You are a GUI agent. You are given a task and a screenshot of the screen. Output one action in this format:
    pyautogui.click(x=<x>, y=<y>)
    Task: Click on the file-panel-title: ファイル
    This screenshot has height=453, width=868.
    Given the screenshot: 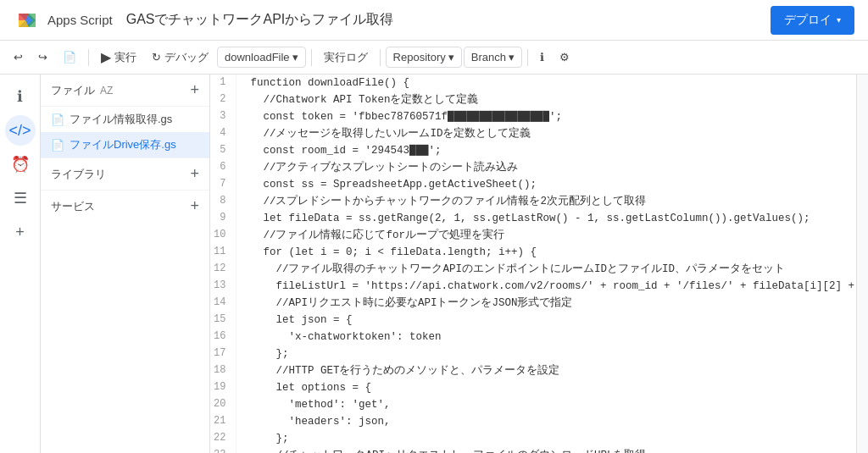 What is the action you would take?
    pyautogui.click(x=73, y=91)
    